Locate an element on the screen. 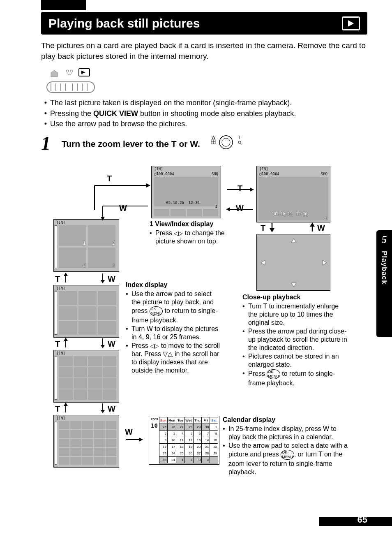 The image size is (392, 558). playback-icon is located at coordinates (351, 23).